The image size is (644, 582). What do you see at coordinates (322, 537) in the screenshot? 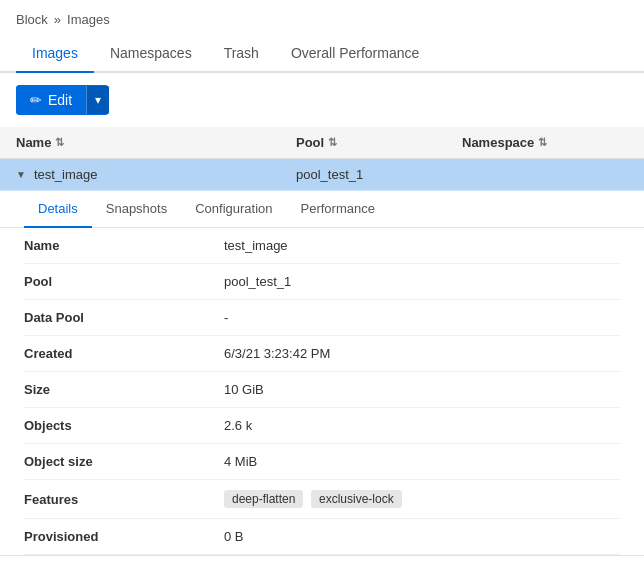
I see `detail-row-provisioned: Provisioned 0 B` at bounding box center [322, 537].